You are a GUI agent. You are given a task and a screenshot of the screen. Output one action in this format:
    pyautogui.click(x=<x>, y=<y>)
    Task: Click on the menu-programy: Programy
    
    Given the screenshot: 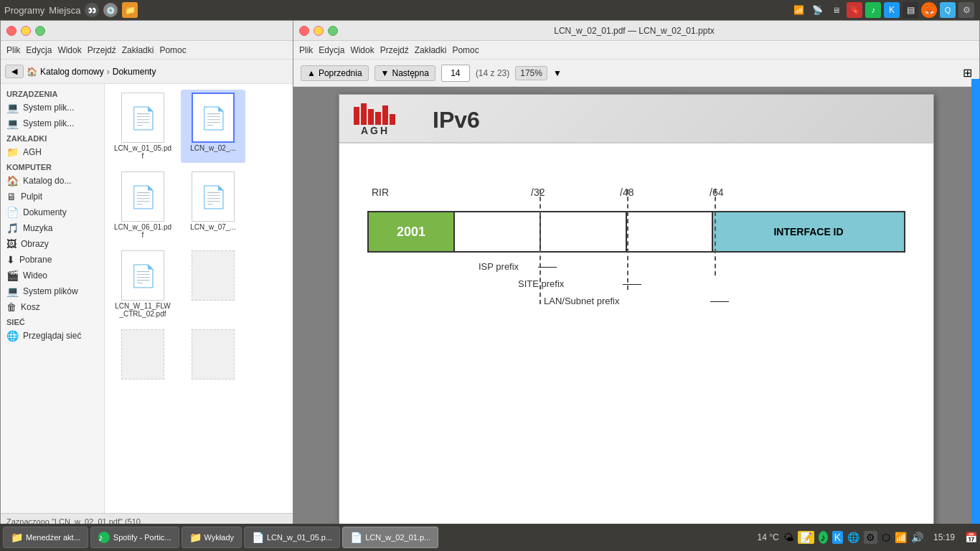 What is the action you would take?
    pyautogui.click(x=24, y=10)
    